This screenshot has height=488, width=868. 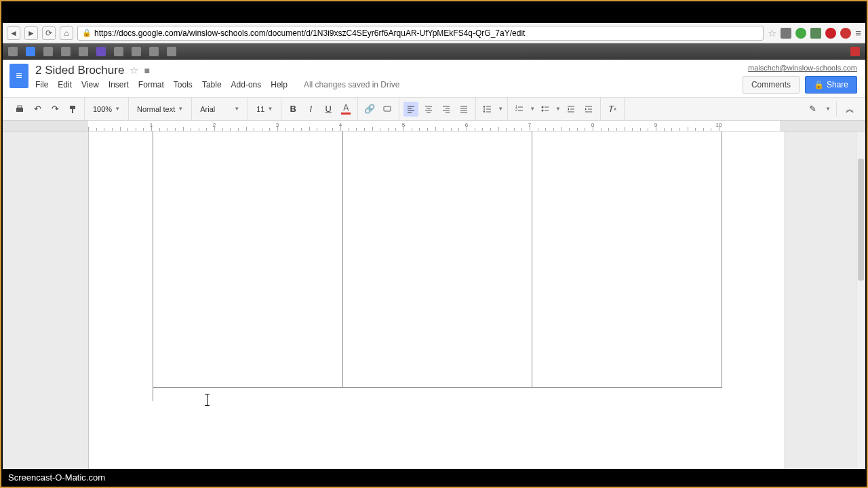 What do you see at coordinates (772, 33) in the screenshot?
I see `star-icon: ☆` at bounding box center [772, 33].